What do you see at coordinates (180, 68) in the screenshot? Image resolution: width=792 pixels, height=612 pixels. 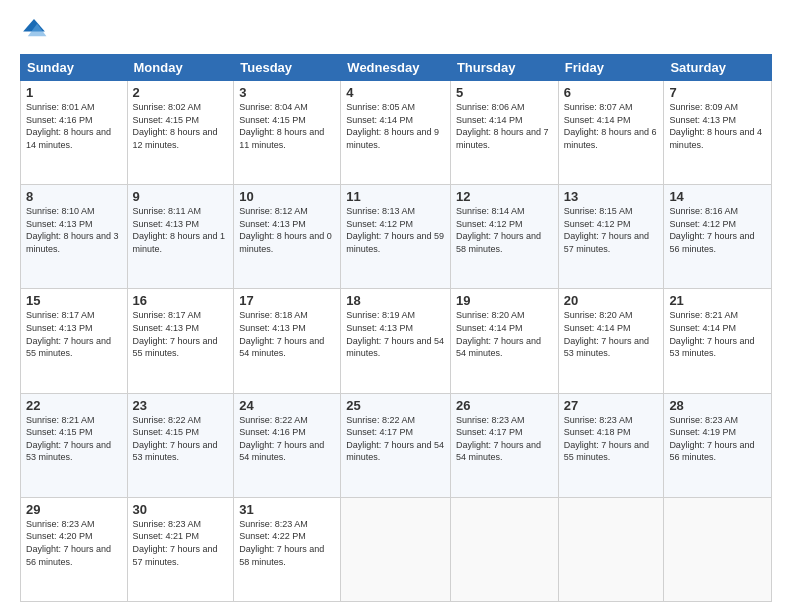 I see `calendar-header-cell: Monday` at bounding box center [180, 68].